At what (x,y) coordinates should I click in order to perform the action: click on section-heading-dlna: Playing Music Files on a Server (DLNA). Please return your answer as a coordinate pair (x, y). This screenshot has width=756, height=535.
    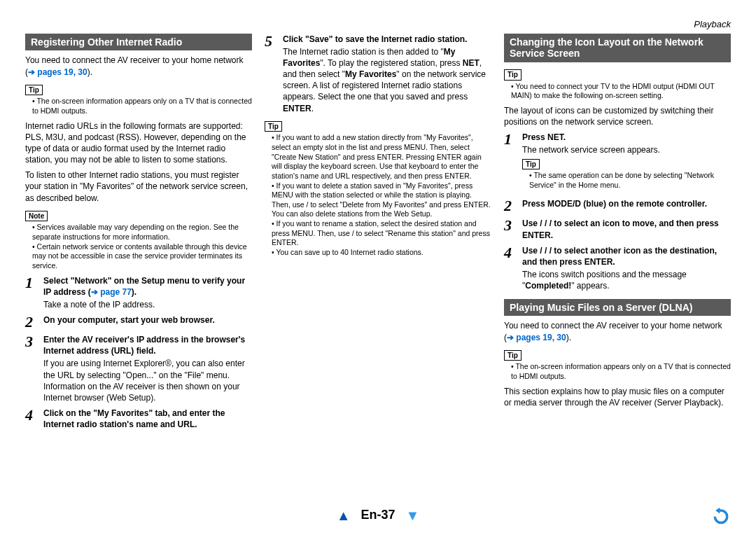
    Looking at the image, I should click on (617, 308).